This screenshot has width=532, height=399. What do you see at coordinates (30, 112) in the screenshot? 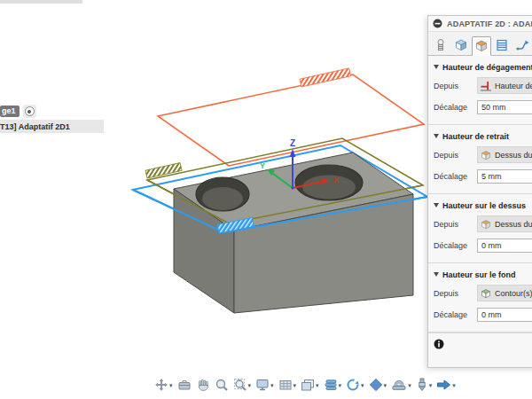
I see `setup-visibility-radio` at bounding box center [30, 112].